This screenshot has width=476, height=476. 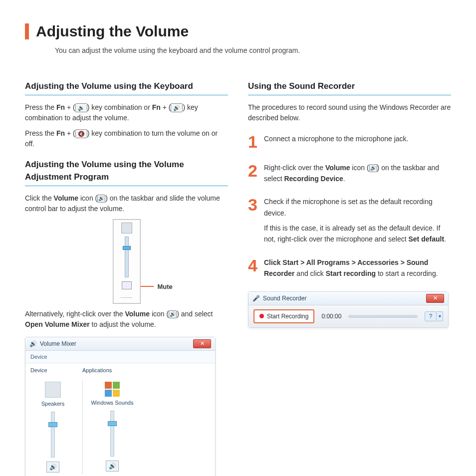 What do you see at coordinates (57, 427) in the screenshot?
I see `mixer-device-column: Speakers 🔊` at bounding box center [57, 427].